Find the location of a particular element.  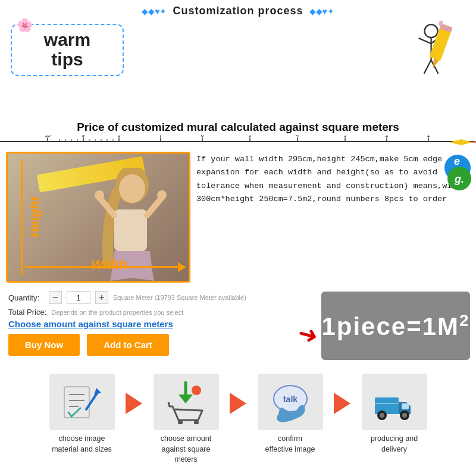

svg-text: 2 is located at coordinates (387, 137).